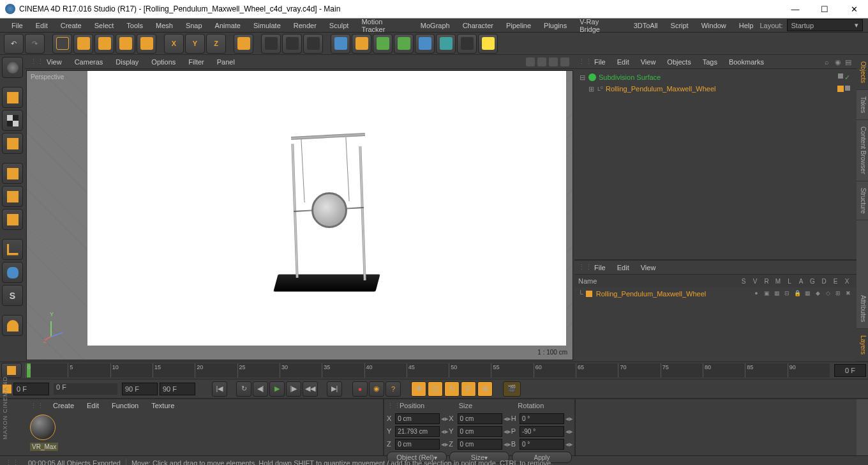  What do you see at coordinates (828, 62) in the screenshot?
I see `search-icon: ⌕` at bounding box center [828, 62].